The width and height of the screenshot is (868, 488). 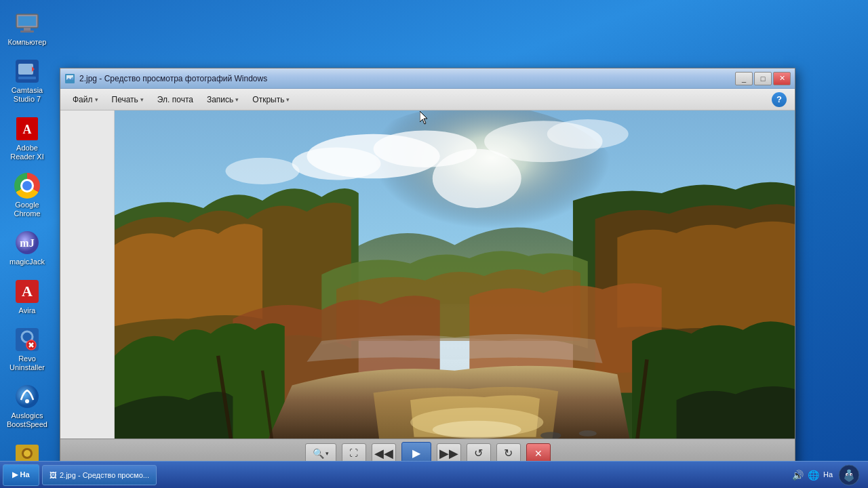 I want to click on rotate-right-icon: ↻, so click(x=509, y=453).